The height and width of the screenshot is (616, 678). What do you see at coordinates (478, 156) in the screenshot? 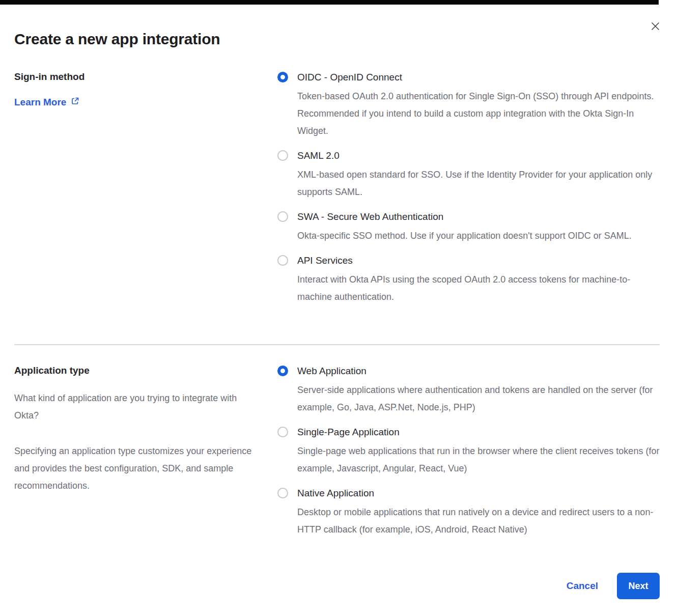
I see `radio-option-label: SAML 2.0` at bounding box center [478, 156].